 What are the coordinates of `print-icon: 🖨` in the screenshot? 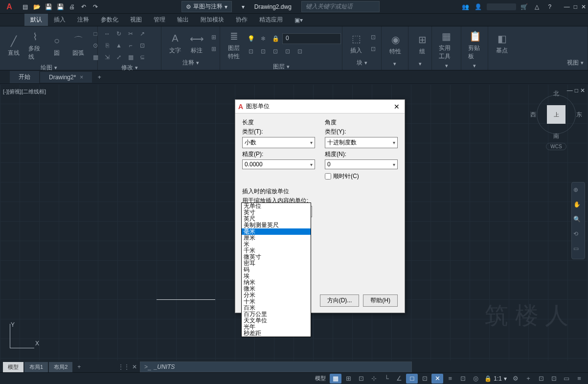 It's located at (72, 7).